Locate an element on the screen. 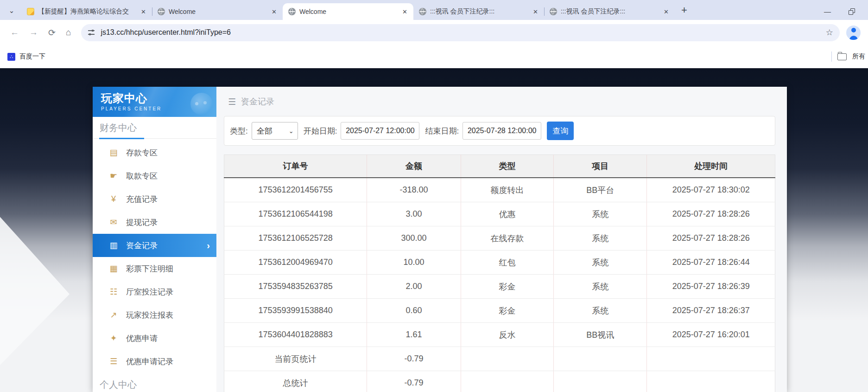 The width and height of the screenshot is (868, 392). table-cell: 1753612201456755 is located at coordinates (296, 190).